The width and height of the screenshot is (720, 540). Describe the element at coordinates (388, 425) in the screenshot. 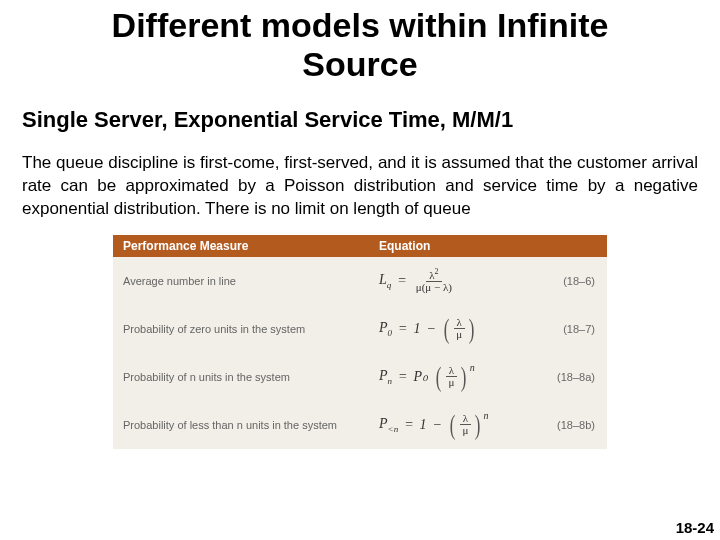

I see `symbol-pltn: P<n` at that location.